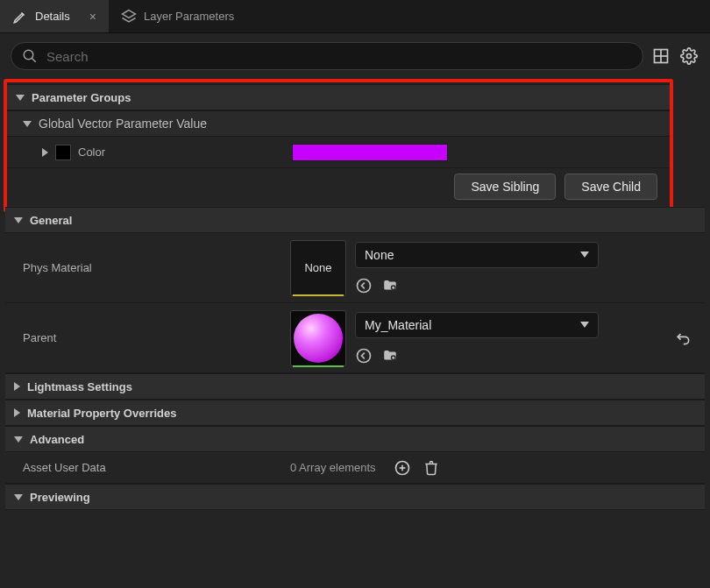  What do you see at coordinates (338, 97) in the screenshot?
I see `section-parameter-groups: Parameter Groups` at bounding box center [338, 97].